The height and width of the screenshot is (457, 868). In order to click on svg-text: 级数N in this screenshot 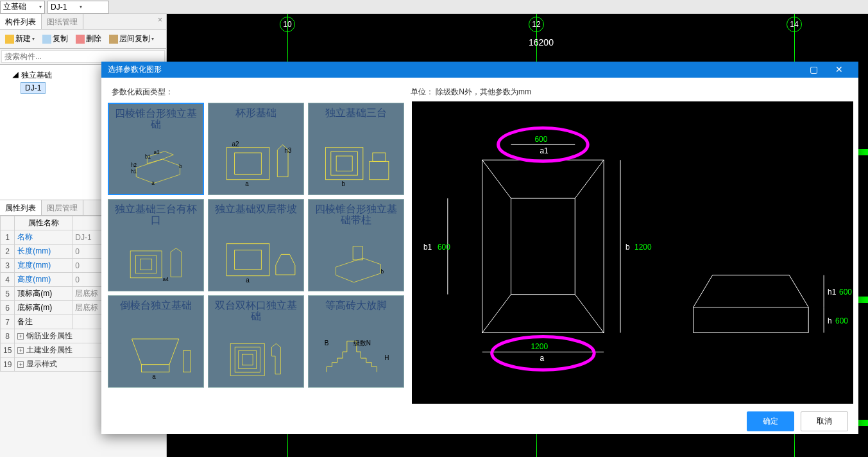, I will do `click(362, 343)`.